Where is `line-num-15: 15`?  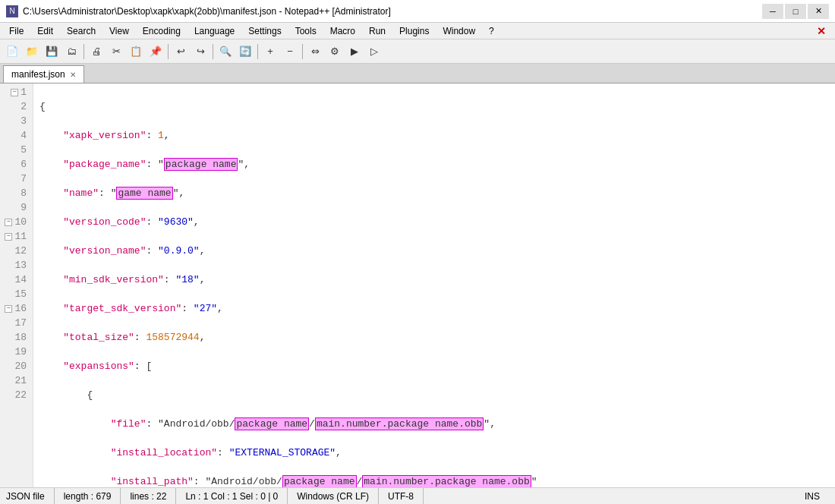 line-num-15: 15 is located at coordinates (17, 295).